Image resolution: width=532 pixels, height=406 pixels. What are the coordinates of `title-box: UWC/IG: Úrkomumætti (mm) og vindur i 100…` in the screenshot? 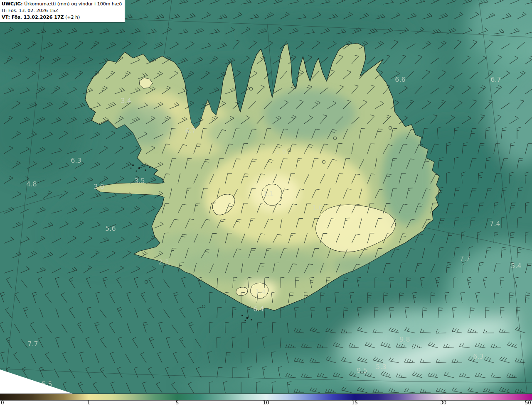 It's located at (62, 11).